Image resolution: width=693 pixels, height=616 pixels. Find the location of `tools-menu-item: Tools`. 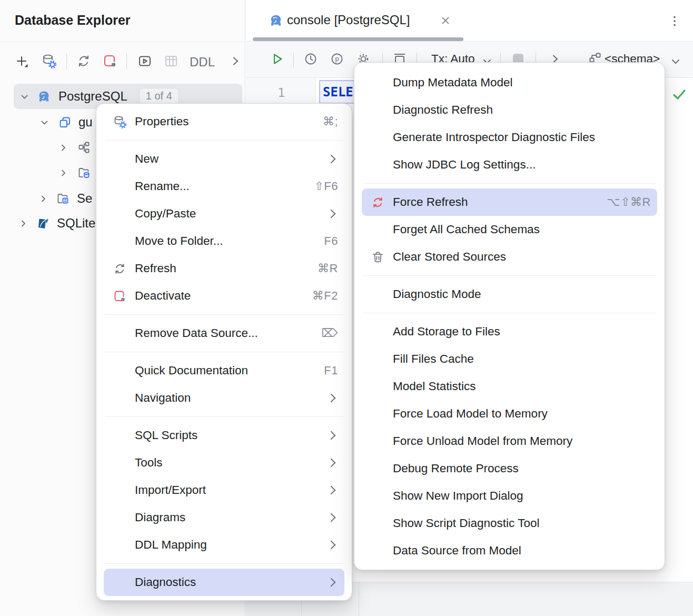

tools-menu-item: Tools is located at coordinates (224, 463).